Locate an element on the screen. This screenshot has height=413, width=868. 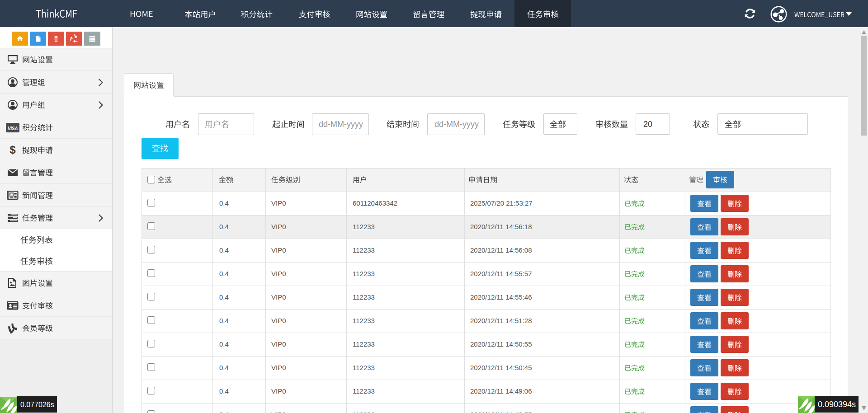
svg-text: VISA is located at coordinates (13, 128).